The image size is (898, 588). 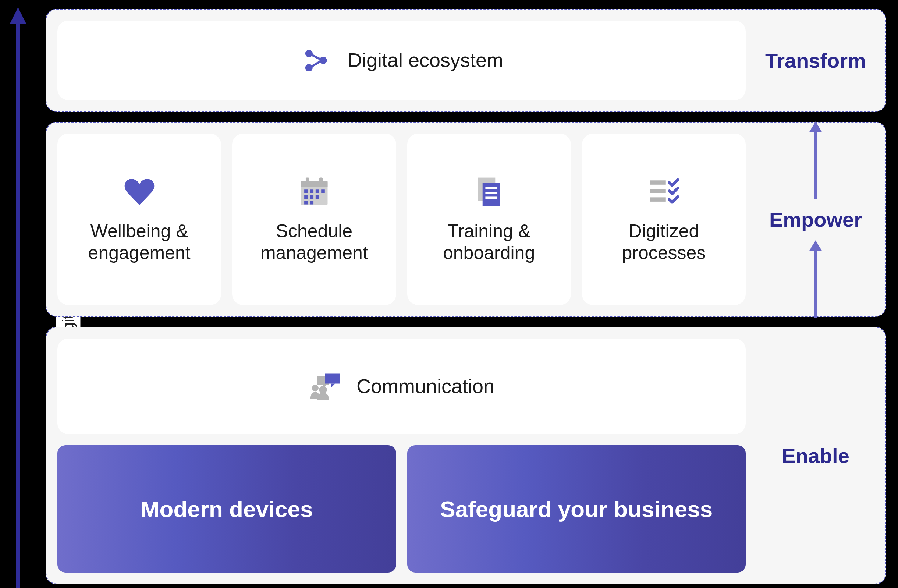 I want to click on layer-transform-main: Digital ecosystem, so click(x=401, y=60).